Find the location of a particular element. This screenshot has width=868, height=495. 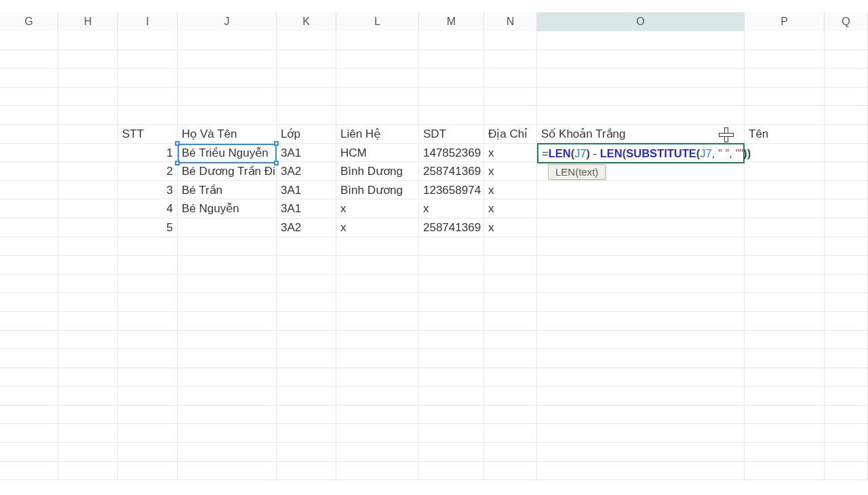

cell-sdt: x is located at coordinates (452, 209).